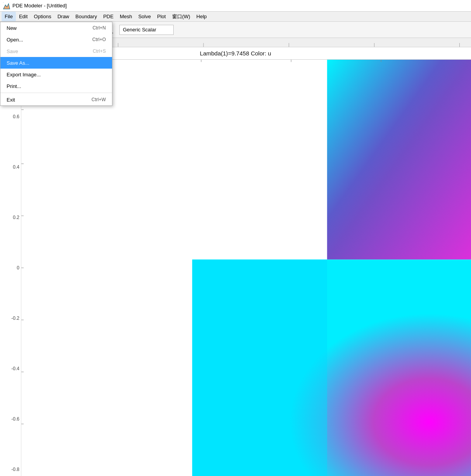 The width and height of the screenshot is (471, 476). I want to click on y-tick-8: -0.8, so click(16, 469).